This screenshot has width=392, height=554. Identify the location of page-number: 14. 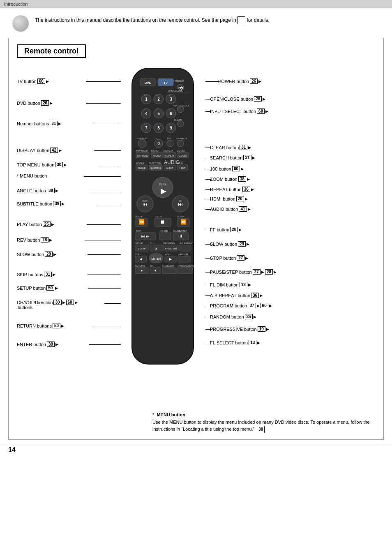
(196, 450).